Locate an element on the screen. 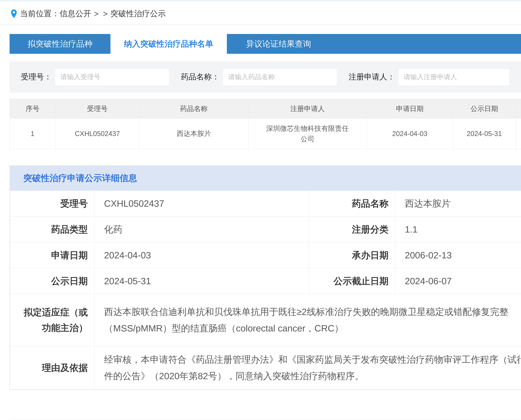  cell-index: 1 is located at coordinates (32, 134).